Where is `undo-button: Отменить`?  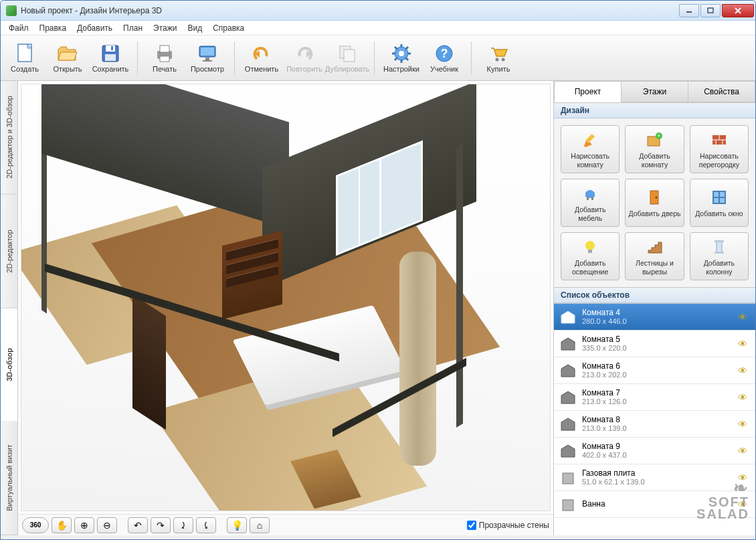
undo-button: Отменить is located at coordinates (262, 58).